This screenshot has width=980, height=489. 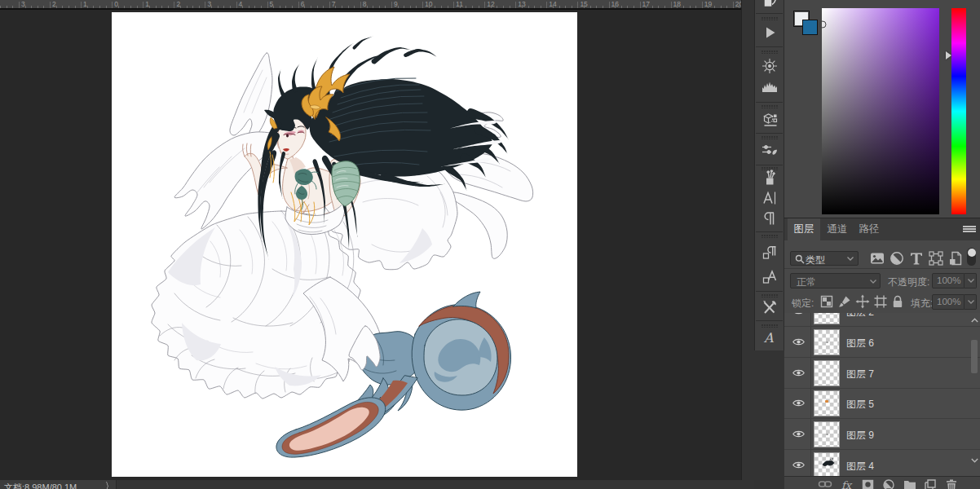 What do you see at coordinates (770, 5) in the screenshot?
I see `history-panel-icon` at bounding box center [770, 5].